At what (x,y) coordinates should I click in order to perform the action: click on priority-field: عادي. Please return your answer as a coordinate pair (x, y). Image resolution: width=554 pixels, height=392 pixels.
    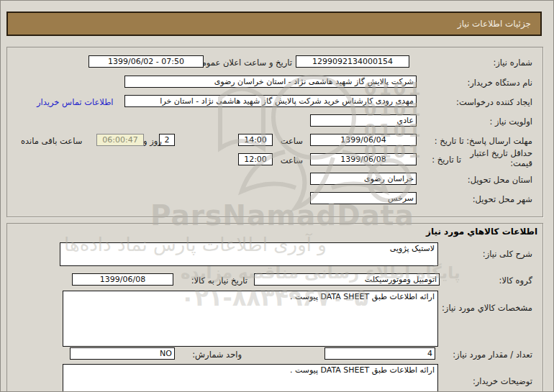
    Looking at the image, I should click on (363, 121).